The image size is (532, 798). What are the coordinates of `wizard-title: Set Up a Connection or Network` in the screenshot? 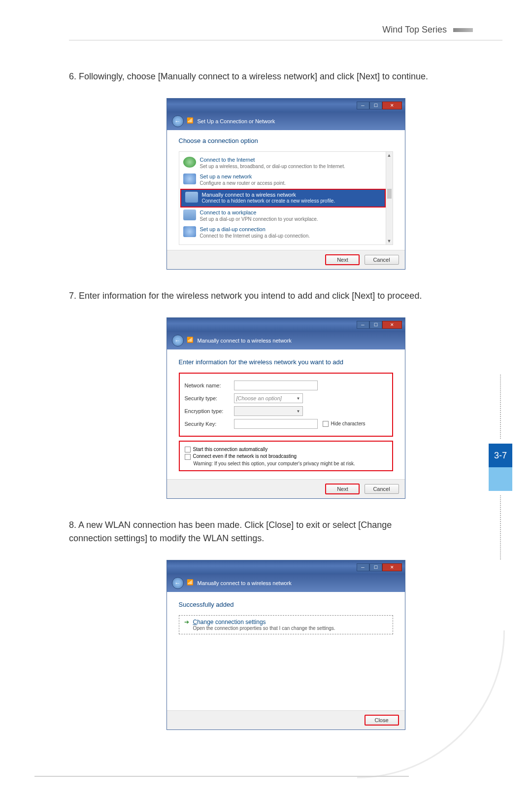 It's located at (236, 121).